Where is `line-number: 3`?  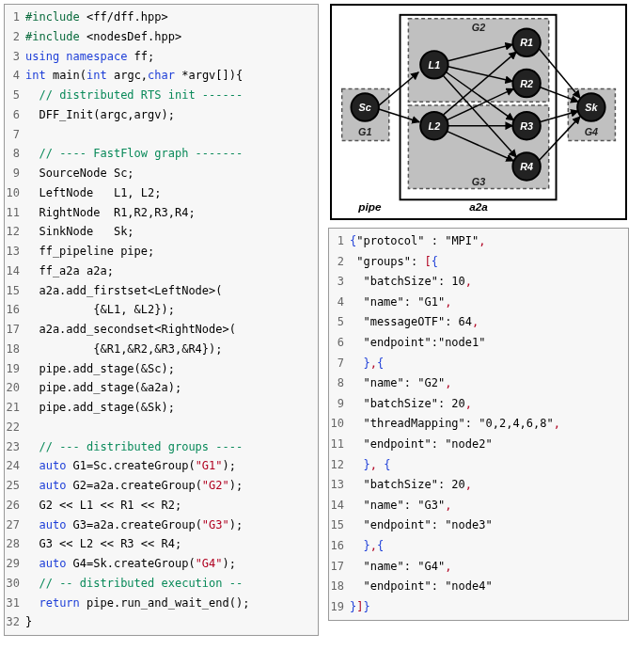 line-number: 3 is located at coordinates (15, 56).